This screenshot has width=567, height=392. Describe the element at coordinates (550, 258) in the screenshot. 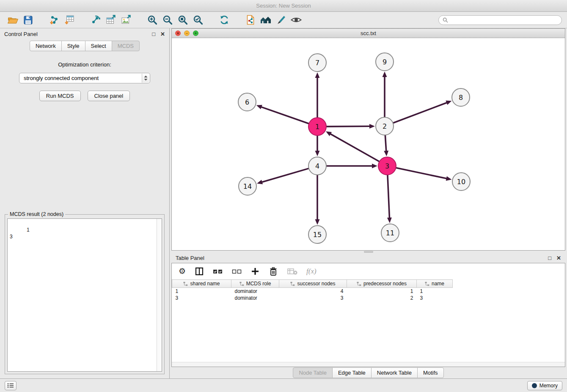

I see `float-table-panel-icon: □` at that location.